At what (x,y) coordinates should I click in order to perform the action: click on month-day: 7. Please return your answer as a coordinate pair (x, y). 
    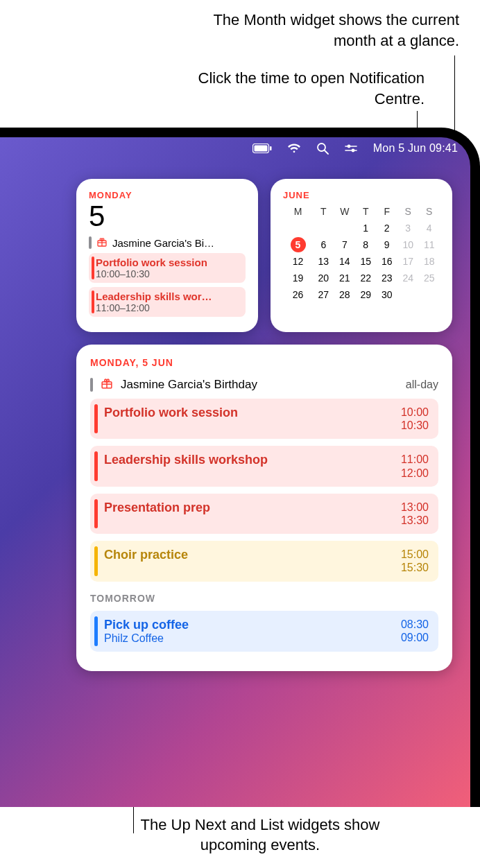
    Looking at the image, I should click on (345, 245).